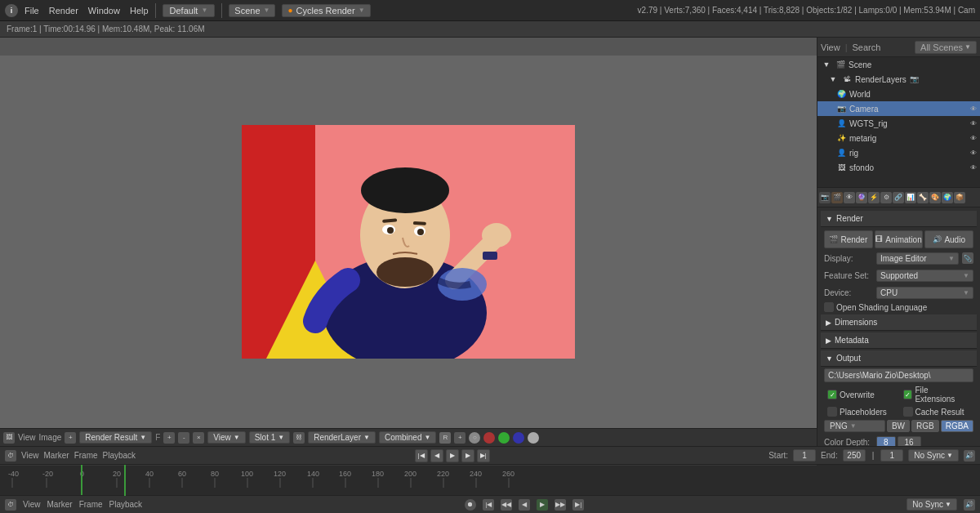 This screenshot has width=980, height=513. Describe the element at coordinates (837, 198) in the screenshot. I see `prop-icon-render: 🎬` at that location.